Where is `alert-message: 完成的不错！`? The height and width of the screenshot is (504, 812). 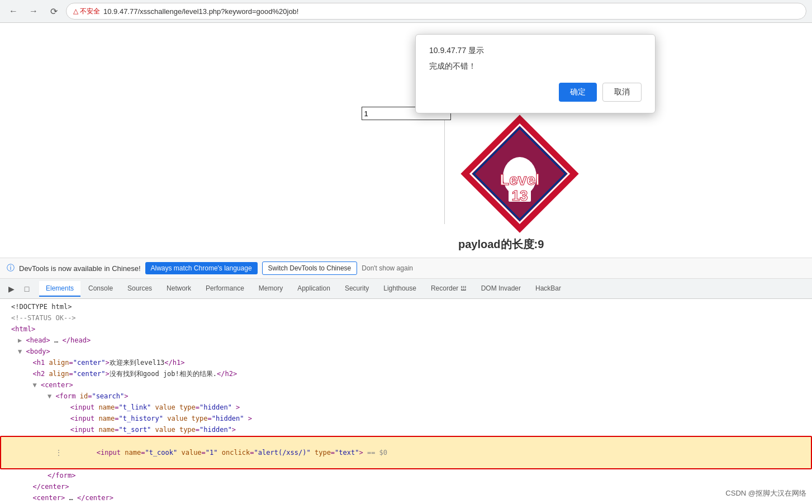
alert-message: 完成的不错！ is located at coordinates (535, 66).